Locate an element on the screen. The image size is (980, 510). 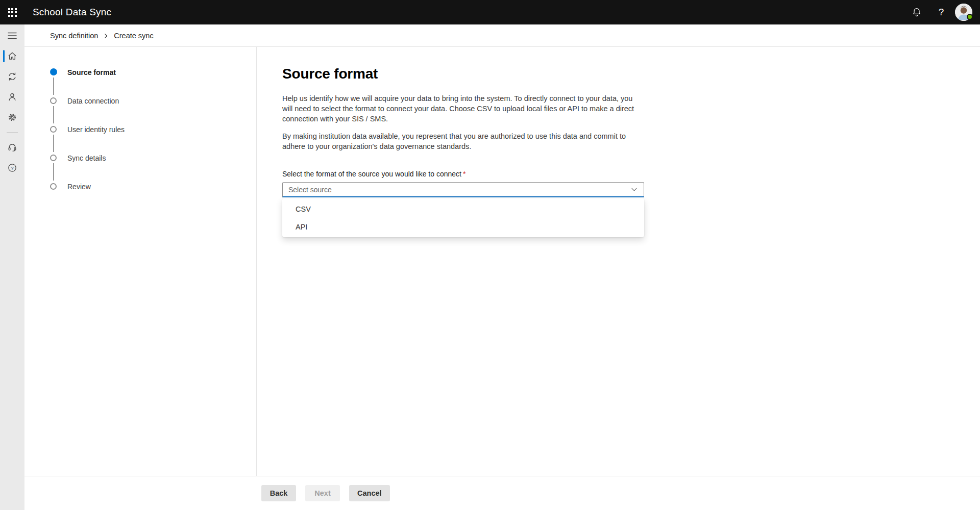
app-launcher-button is located at coordinates (12, 12).